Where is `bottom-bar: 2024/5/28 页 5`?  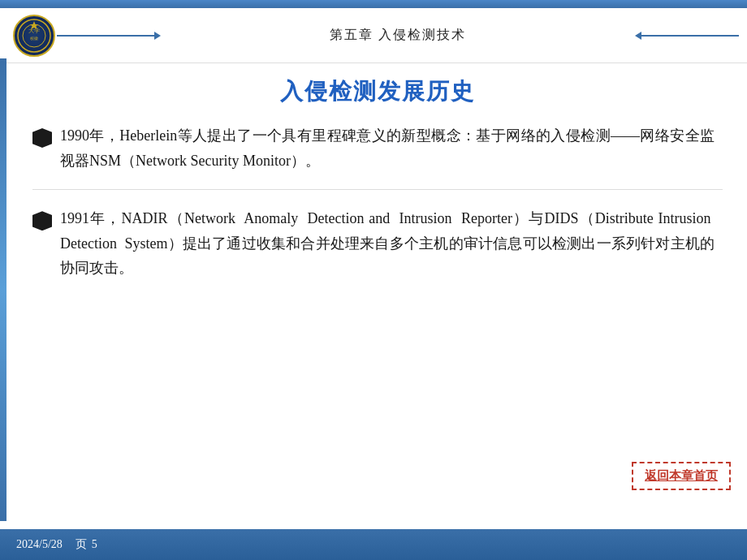
bottom-bar: 2024/5/28 页 5 is located at coordinates (374, 545).